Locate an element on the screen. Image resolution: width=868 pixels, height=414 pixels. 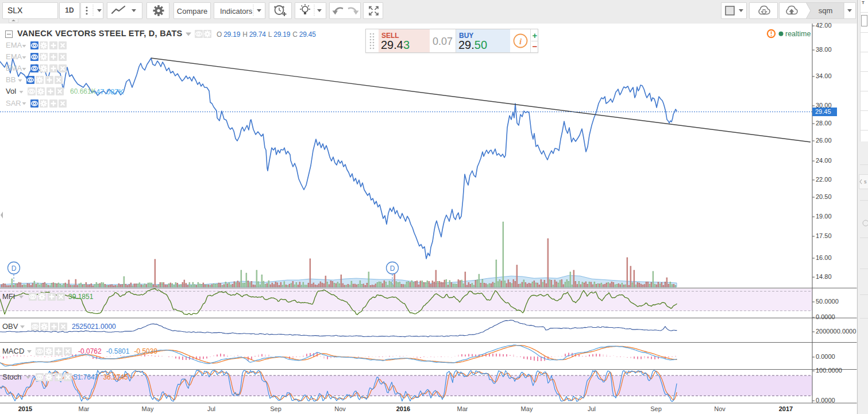
svg-text: s is located at coordinates (865, 182).